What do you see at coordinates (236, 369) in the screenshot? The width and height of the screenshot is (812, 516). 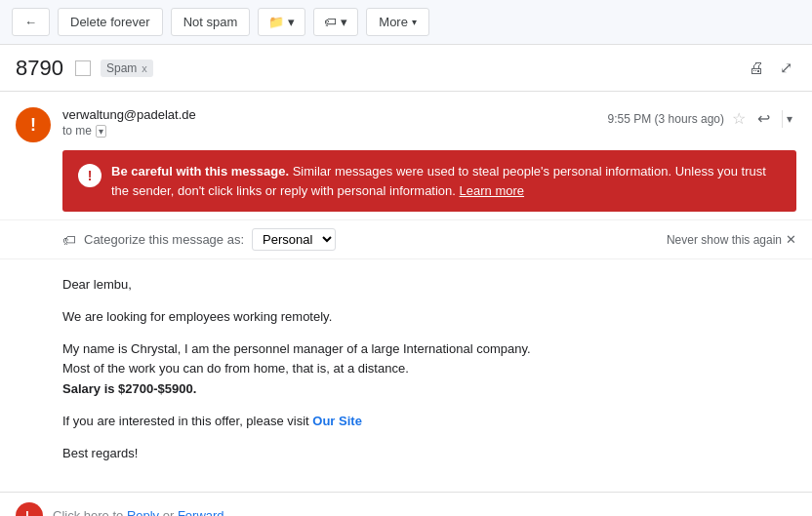 I see `body-line4: Most of the work you can do from home, t…` at bounding box center [236, 369].